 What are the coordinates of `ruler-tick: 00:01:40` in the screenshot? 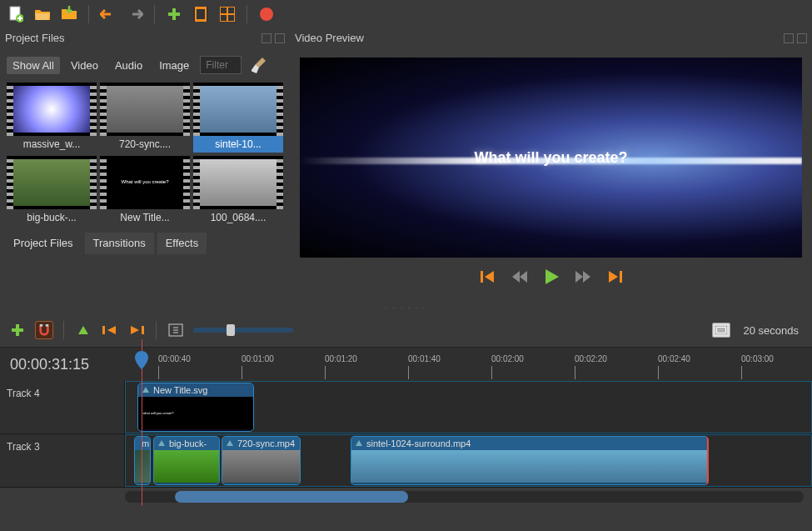 It's located at (425, 358).